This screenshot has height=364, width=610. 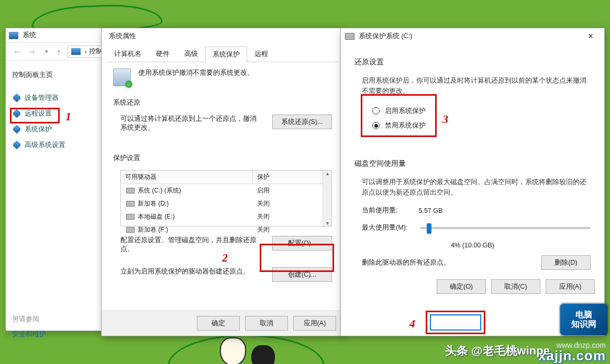 I want to click on intro-text: 使用系统保护撤消不需要的系统更改。, so click(x=196, y=73).